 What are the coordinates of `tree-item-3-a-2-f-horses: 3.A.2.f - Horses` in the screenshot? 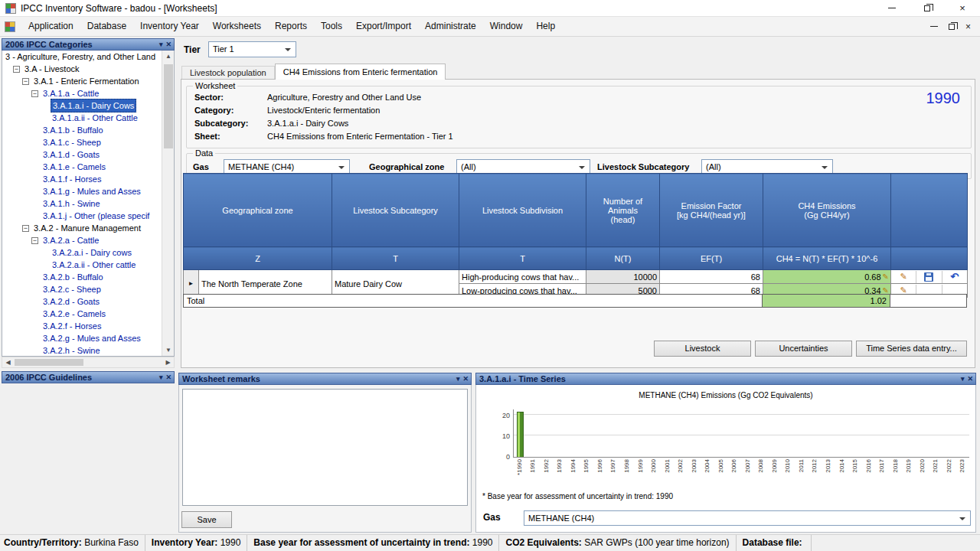 It's located at (83, 326).